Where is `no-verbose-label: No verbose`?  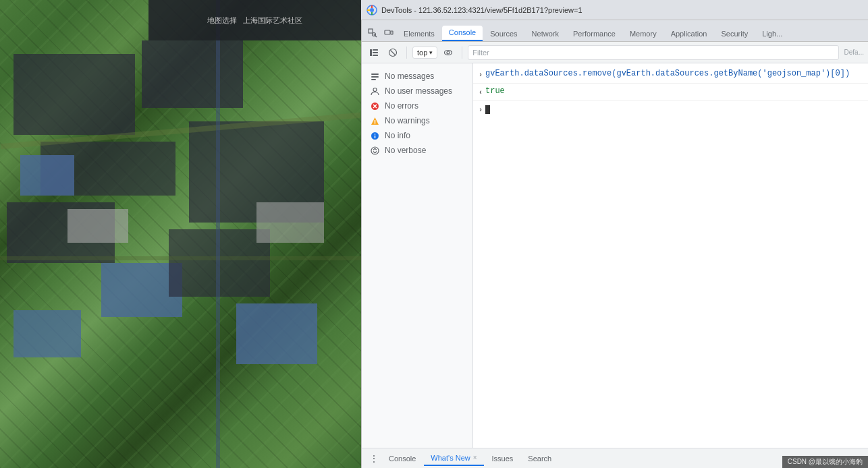 no-verbose-label: No verbose is located at coordinates (405, 150).